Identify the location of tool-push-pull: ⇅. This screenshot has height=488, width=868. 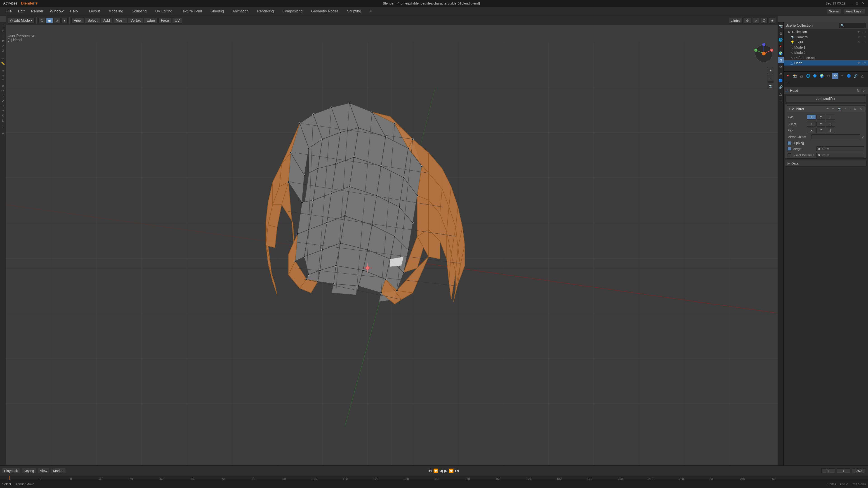
(3, 121).